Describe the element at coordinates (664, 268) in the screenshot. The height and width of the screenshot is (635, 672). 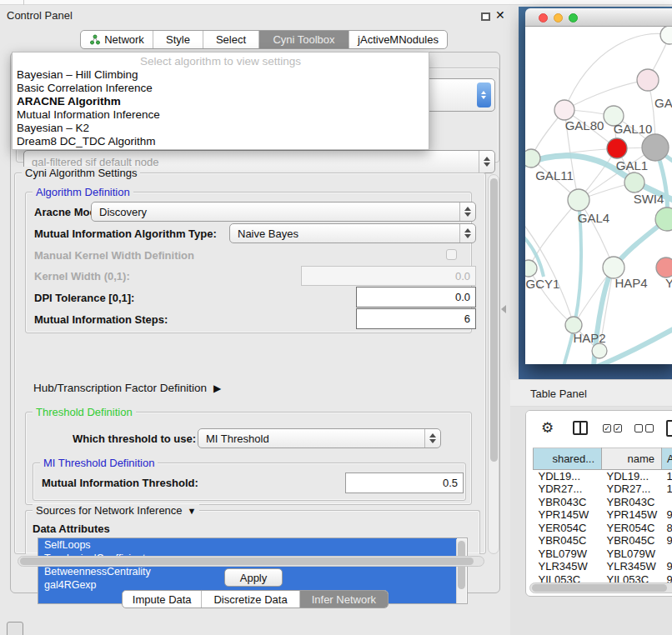
I see `node-salmon` at that location.